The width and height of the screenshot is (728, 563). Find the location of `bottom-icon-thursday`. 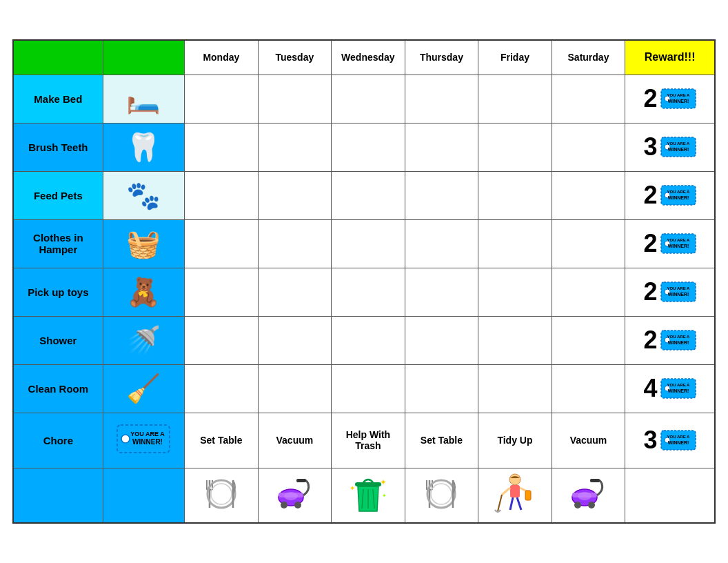

bottom-icon-thursday is located at coordinates (441, 495).